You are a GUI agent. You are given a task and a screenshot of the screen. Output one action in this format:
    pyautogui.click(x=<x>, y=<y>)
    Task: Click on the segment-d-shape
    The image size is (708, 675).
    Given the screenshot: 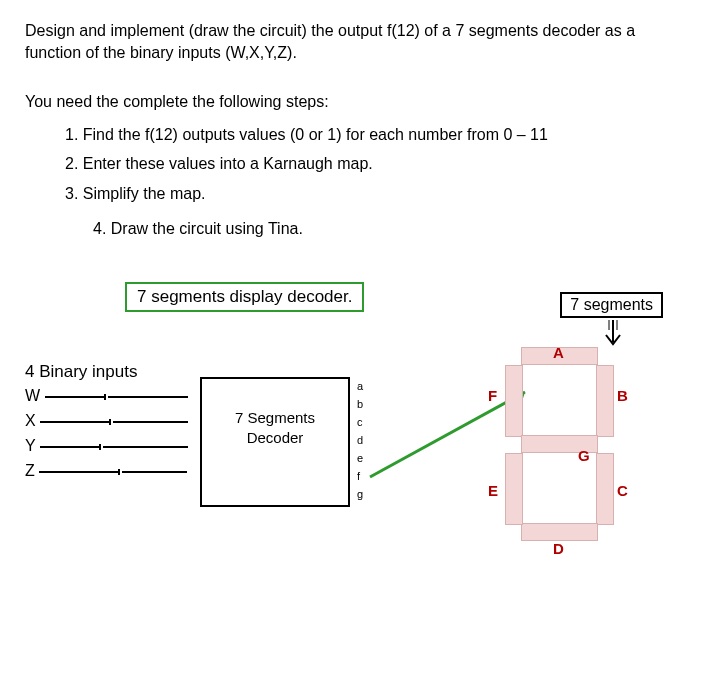 What is the action you would take?
    pyautogui.click(x=560, y=532)
    